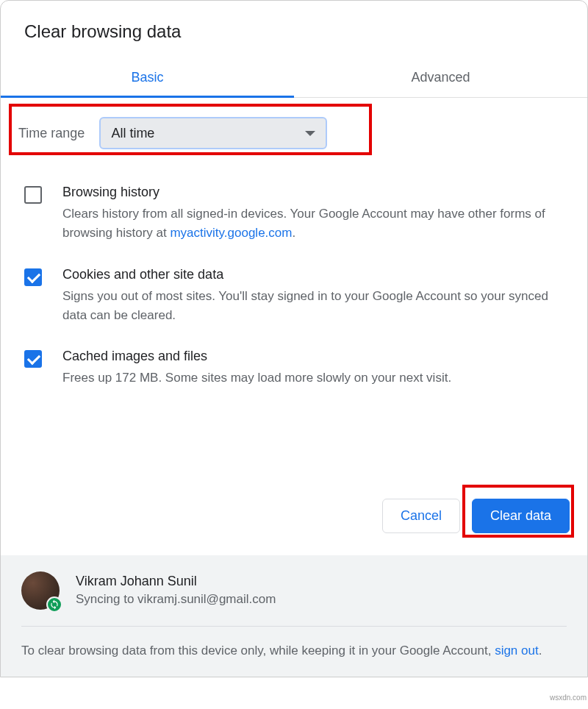 The width and height of the screenshot is (588, 709). Describe the element at coordinates (33, 195) in the screenshot. I see `checkbox-browsing-history` at that location.